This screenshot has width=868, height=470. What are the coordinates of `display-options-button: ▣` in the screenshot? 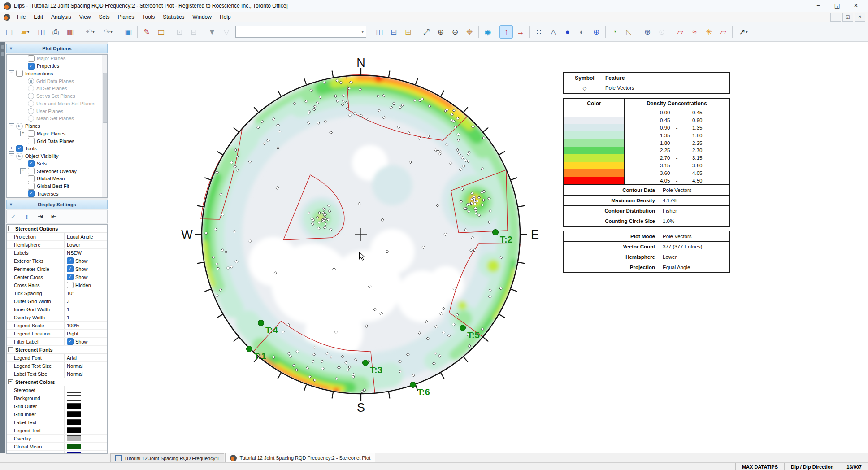 It's located at (128, 32).